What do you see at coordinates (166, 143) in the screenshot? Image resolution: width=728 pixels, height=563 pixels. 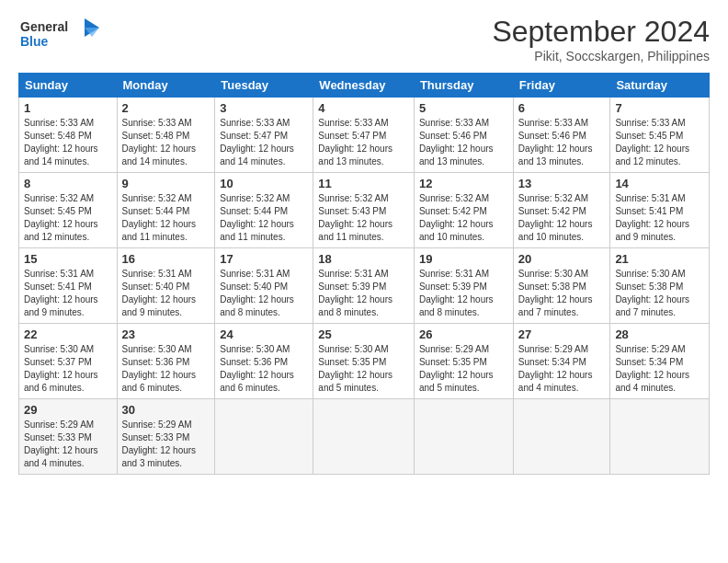 I see `day-info: Sunrise: 5:33 AM Sunset: 5:48 PM Dayligh…` at bounding box center [166, 143].